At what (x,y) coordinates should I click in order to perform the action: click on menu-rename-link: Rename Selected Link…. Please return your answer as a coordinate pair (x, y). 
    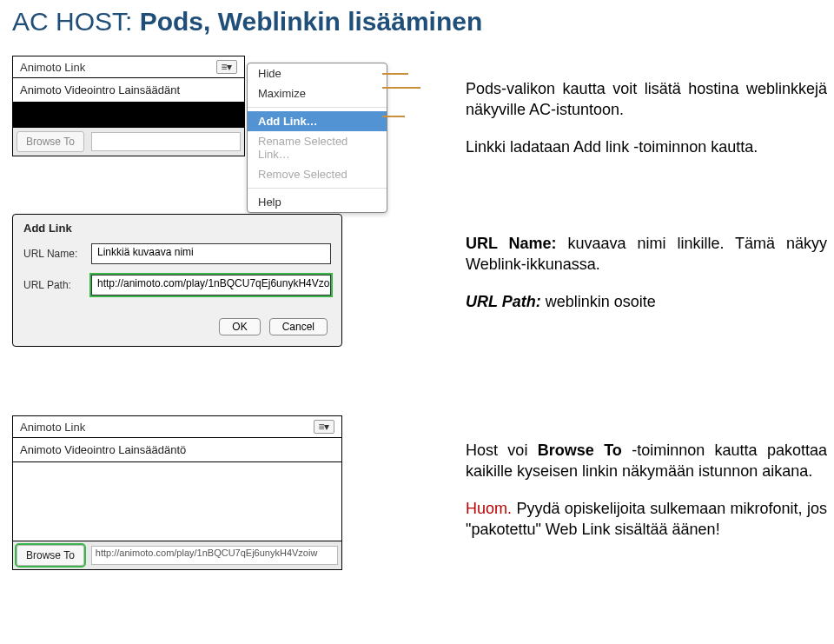
    Looking at the image, I should click on (317, 148).